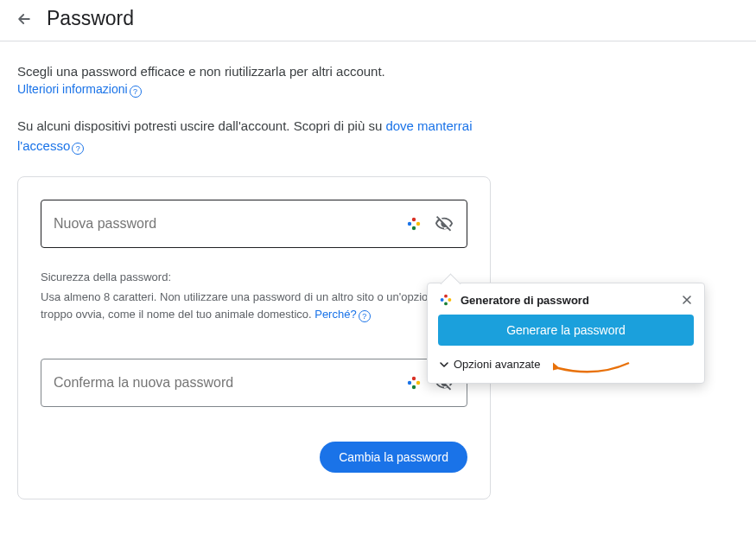 The height and width of the screenshot is (547, 756). I want to click on new-password-field, so click(254, 224).